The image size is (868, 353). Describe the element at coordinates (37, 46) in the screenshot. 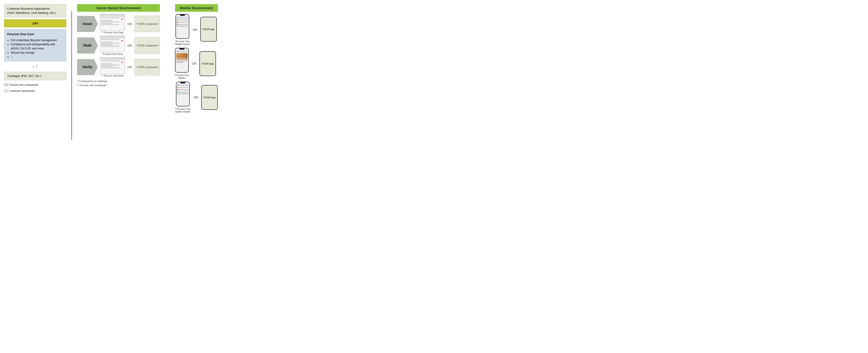

I see `core-bullet-1: Compliance and interoperability with eID…` at that location.